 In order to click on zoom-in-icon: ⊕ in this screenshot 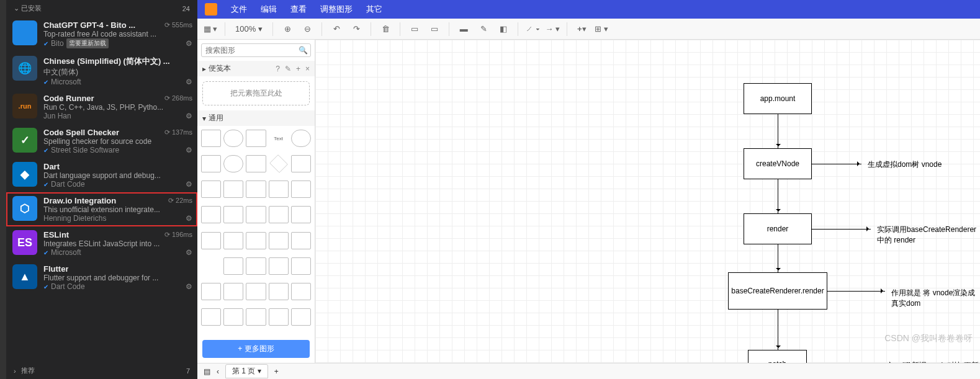, I will do `click(287, 29)`.